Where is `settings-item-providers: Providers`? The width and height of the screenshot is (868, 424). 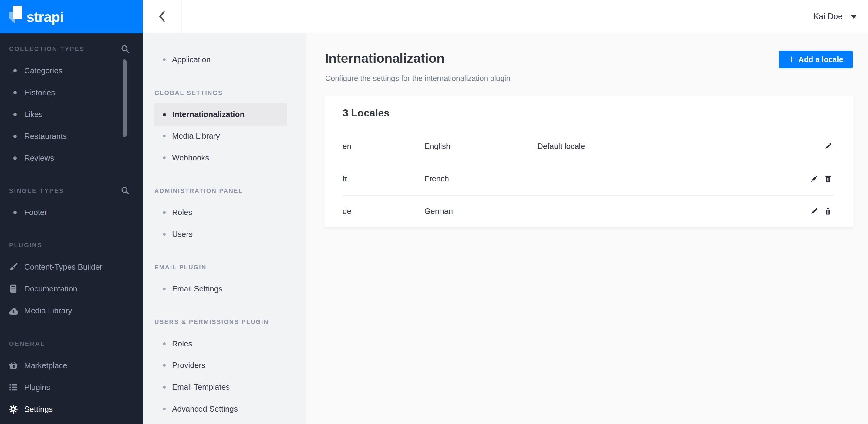 settings-item-providers: Providers is located at coordinates (224, 365).